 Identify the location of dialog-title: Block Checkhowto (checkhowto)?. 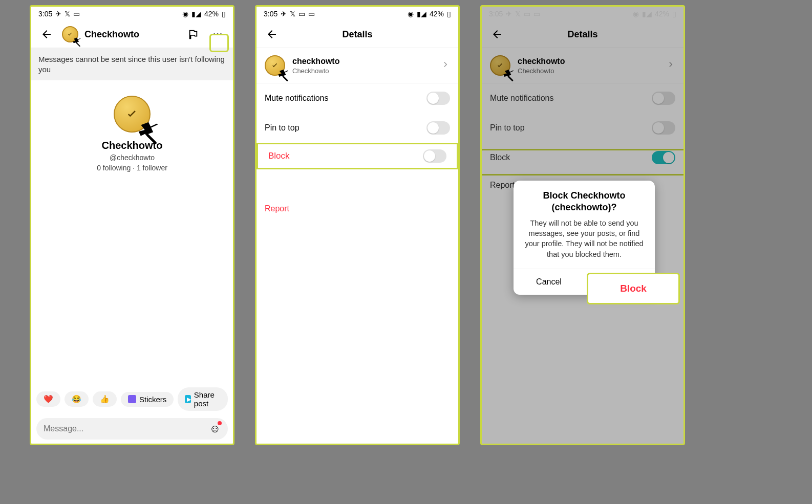
(584, 200).